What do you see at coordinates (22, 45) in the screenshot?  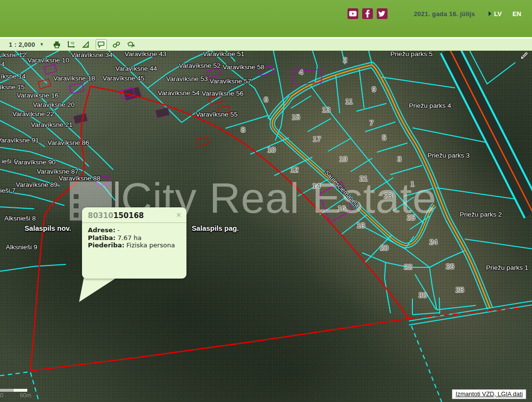 I see `scale-value: 1 : 2,000` at bounding box center [22, 45].